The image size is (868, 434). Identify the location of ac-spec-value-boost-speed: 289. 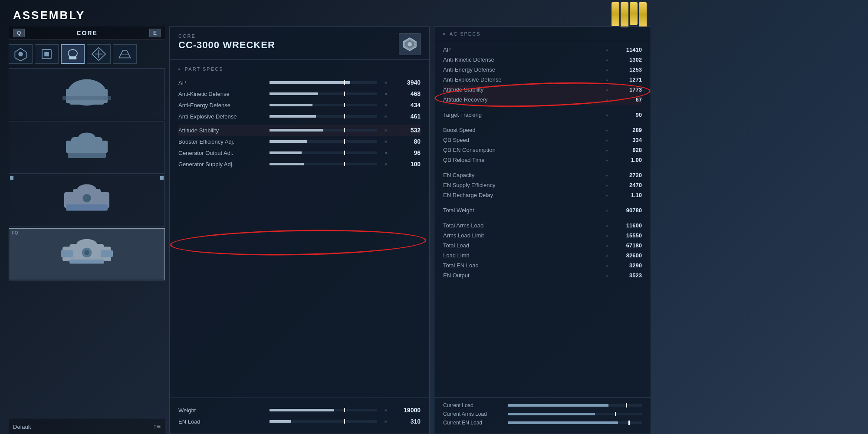
(627, 130).